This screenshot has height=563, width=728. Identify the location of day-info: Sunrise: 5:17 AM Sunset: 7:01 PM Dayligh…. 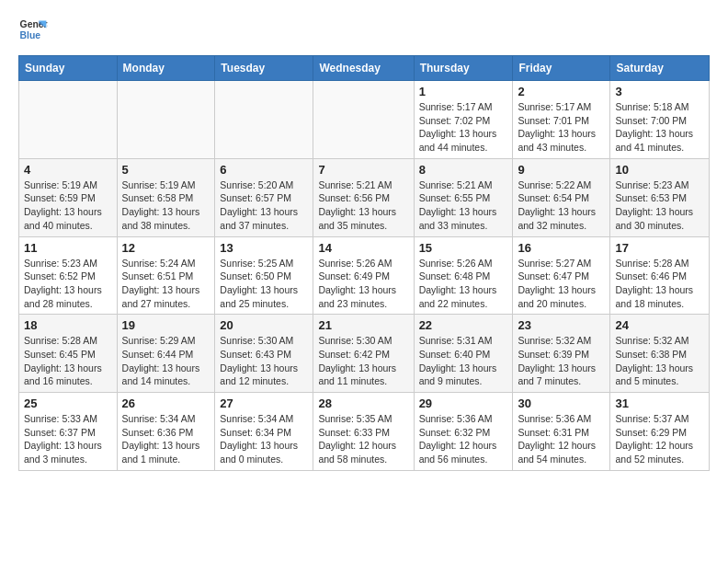
(561, 127).